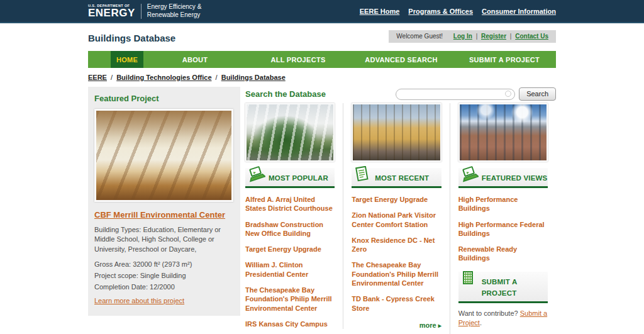  What do you see at coordinates (164, 276) in the screenshot?
I see `project-scope-text: Project scope: Single Building` at bounding box center [164, 276].